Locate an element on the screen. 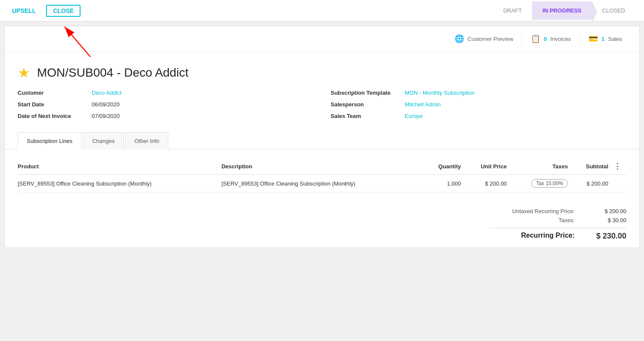 The image size is (644, 341). table-section: Product Description Quantity Unit Price … is located at coordinates (322, 175).